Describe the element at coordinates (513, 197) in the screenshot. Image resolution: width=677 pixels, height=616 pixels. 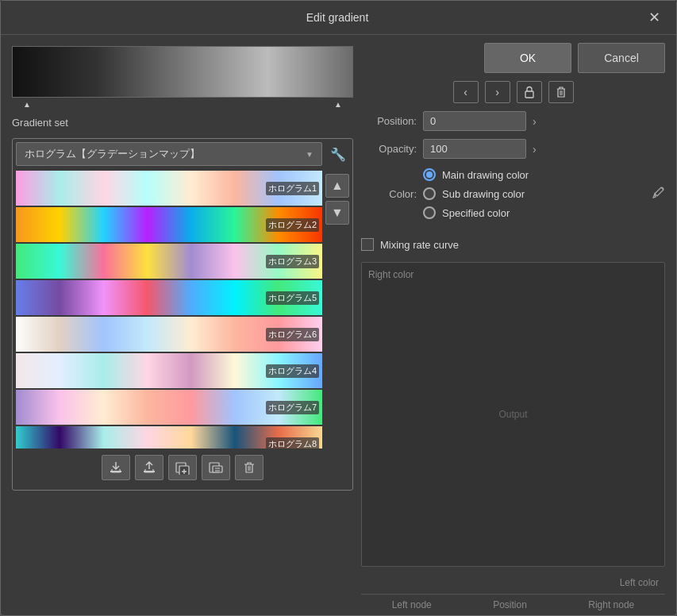
I see `color-section: Color: Main drawing color Sub drawing co…` at that location.